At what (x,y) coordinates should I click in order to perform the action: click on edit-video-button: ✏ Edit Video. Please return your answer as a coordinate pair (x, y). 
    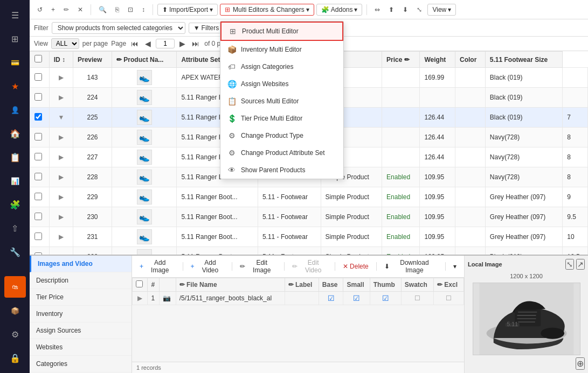
    Looking at the image, I should click on (309, 266).